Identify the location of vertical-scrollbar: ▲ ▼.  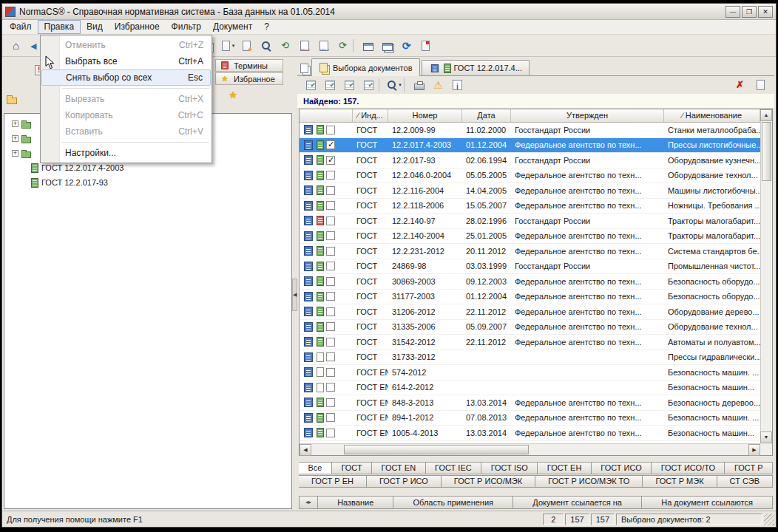
(766, 276).